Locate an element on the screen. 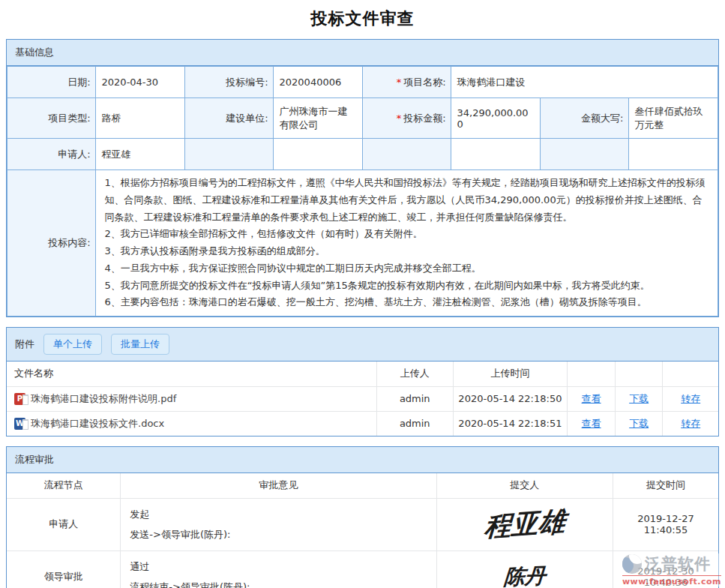  signature-image: 陈丹 is located at coordinates (525, 574).